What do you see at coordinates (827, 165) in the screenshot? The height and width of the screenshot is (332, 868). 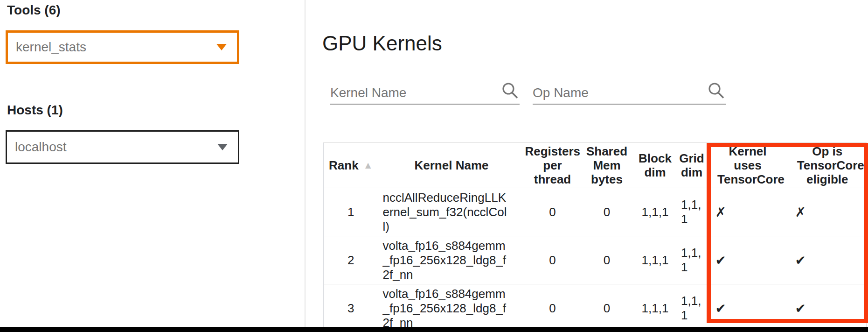 I see `column-header-op-tensorcore-eligible: Op is TensorCore eligible` at bounding box center [827, 165].